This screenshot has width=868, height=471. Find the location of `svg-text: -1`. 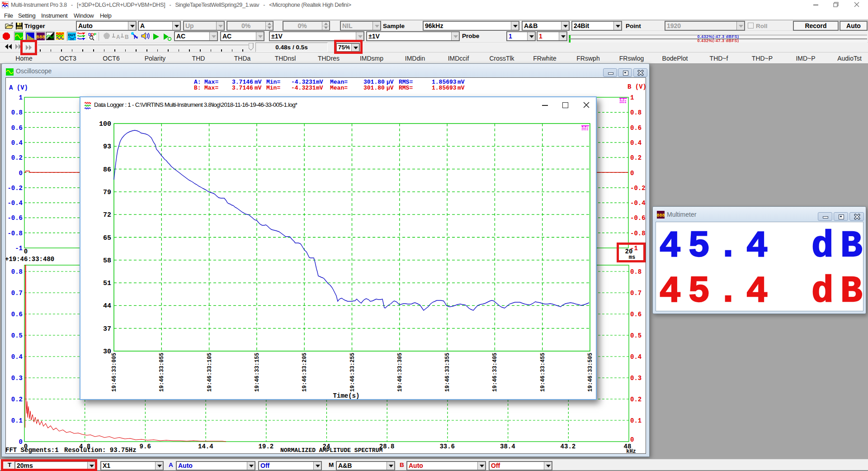

svg-text: -1 is located at coordinates (19, 248).